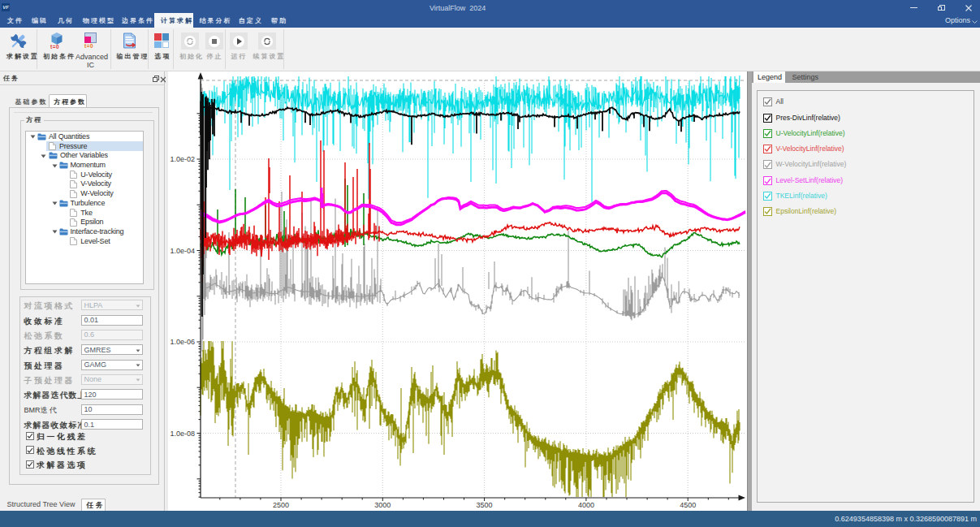  Describe the element at coordinates (182, 342) in the screenshot. I see `svg-text: 1.0e-06` at that location.